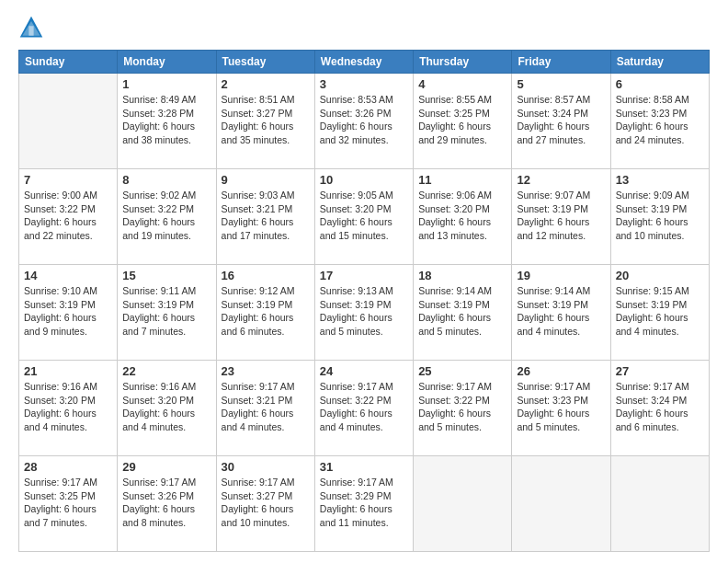  I want to click on calendar-cell: 30Sunrise: 9:17 AMSunset: 3:27 PMDayligh…, so click(265, 504).